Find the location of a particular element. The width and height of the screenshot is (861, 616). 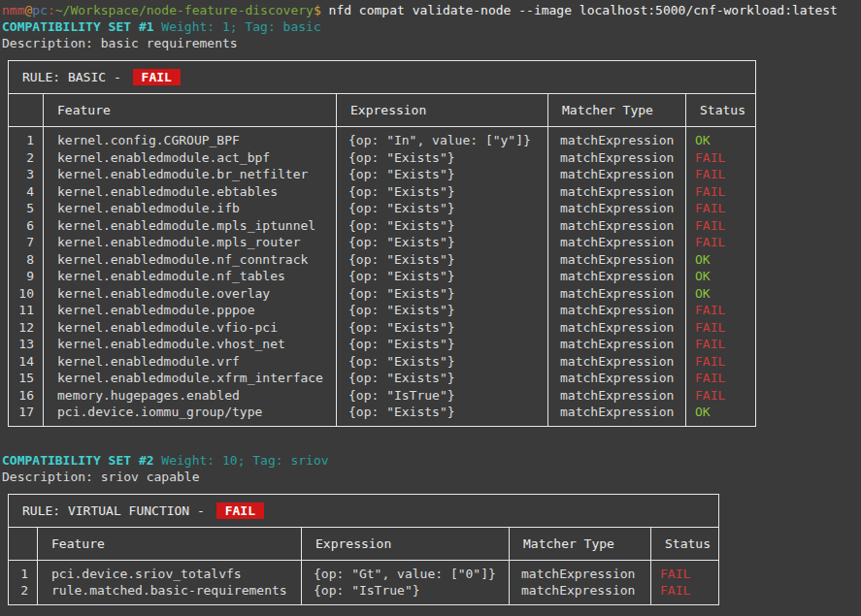

table-row: 1kernel.config.CGROUP_BPF{op: "In", valu… is located at coordinates (382, 138).